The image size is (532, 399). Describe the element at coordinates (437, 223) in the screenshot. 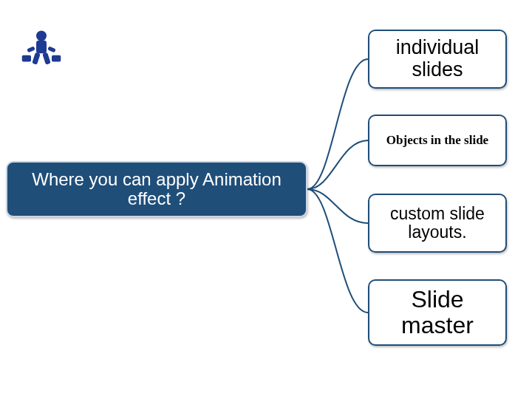

I see `item-box-custom-slide-layouts: custom slide layouts.` at that location.